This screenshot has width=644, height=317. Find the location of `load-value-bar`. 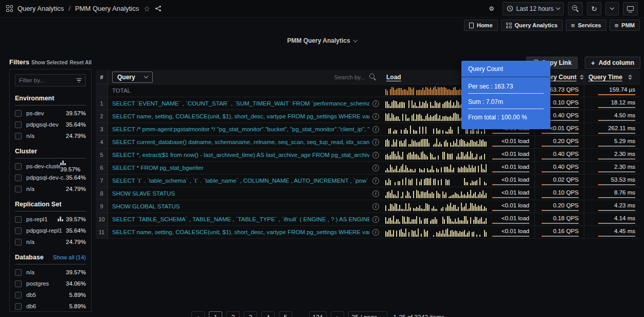

load-value-bar is located at coordinates (511, 146).